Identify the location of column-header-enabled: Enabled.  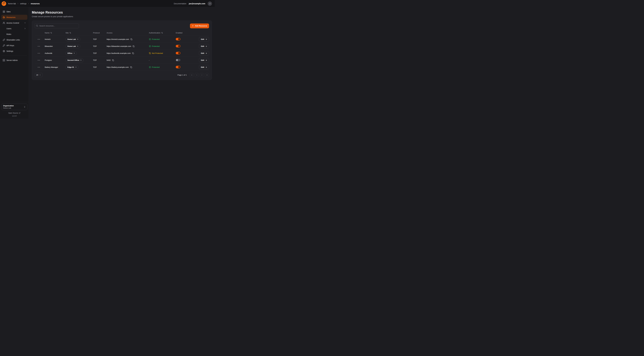
(185, 33).